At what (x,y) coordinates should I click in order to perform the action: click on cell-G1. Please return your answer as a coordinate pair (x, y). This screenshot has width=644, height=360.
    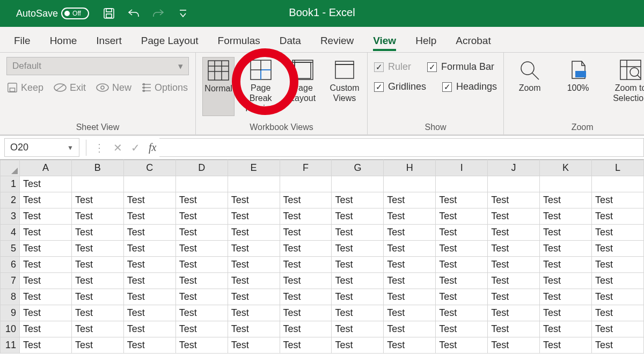
    Looking at the image, I should click on (357, 184).